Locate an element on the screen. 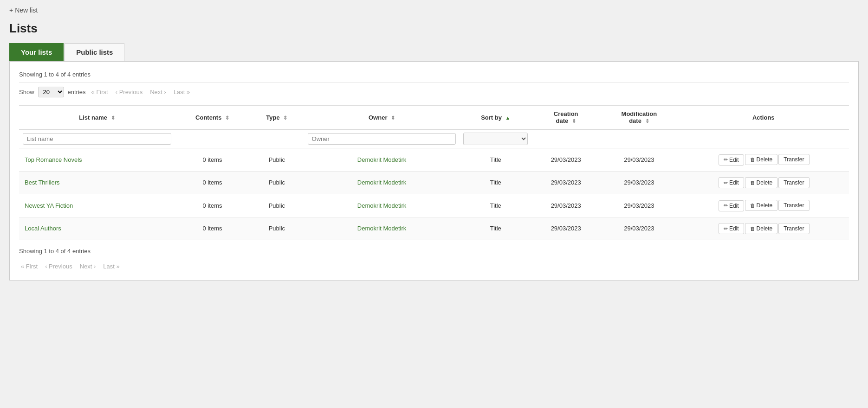 This screenshot has width=868, height=408. list-name-link: Newest YA Fiction is located at coordinates (49, 206).